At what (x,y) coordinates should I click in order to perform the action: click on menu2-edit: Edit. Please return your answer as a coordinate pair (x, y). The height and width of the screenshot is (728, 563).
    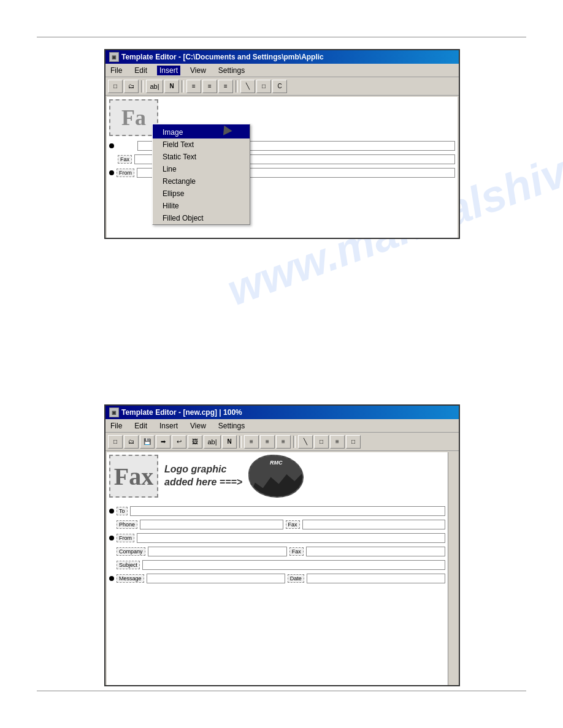
    Looking at the image, I should click on (141, 426).